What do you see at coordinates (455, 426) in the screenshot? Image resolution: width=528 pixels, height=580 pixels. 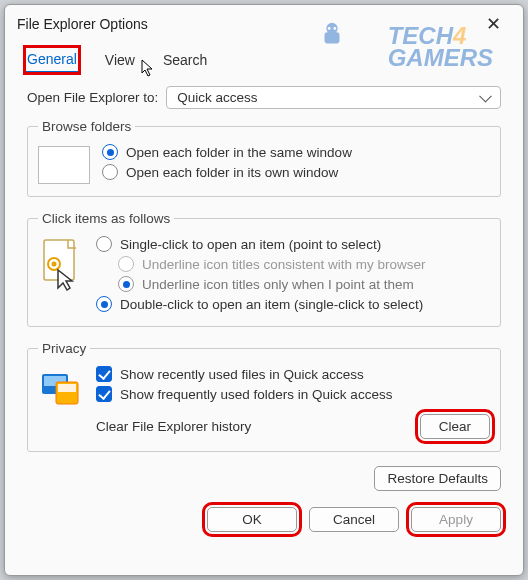 I see `clear-button: Clear` at bounding box center [455, 426].